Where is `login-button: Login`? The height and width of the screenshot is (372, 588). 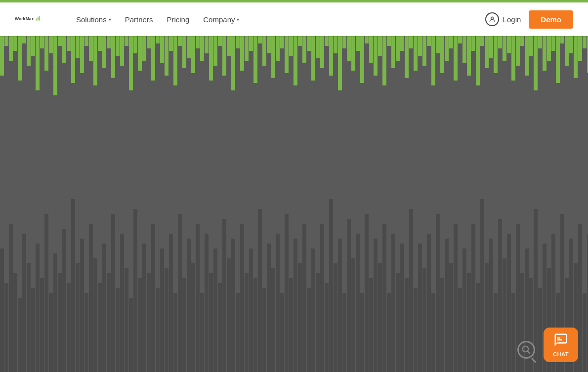
login-button: Login is located at coordinates (503, 19).